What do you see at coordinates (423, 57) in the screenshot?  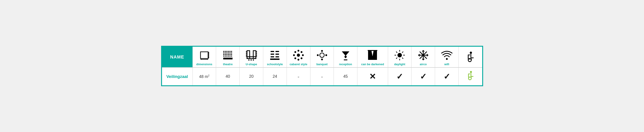 I see `airco-header: airco` at bounding box center [423, 57].